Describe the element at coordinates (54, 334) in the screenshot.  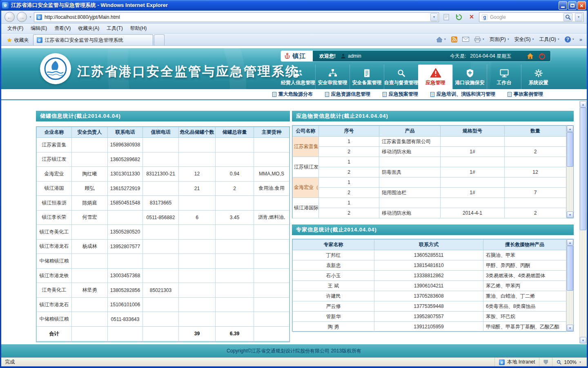
I see `cell-company: 合计` at that location.